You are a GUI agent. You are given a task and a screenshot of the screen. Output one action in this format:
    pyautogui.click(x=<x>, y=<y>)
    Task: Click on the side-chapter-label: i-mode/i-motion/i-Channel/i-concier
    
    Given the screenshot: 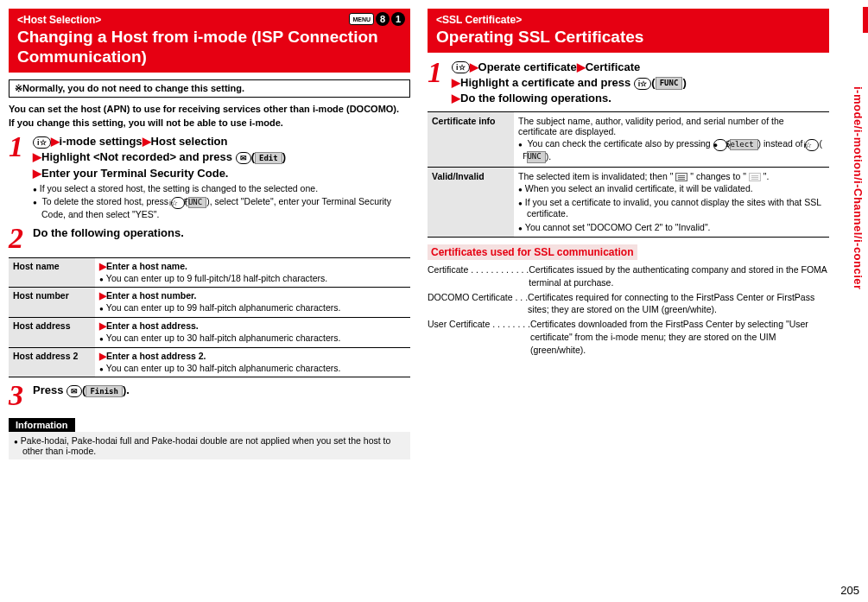 What is the action you would take?
    pyautogui.click(x=858, y=188)
    